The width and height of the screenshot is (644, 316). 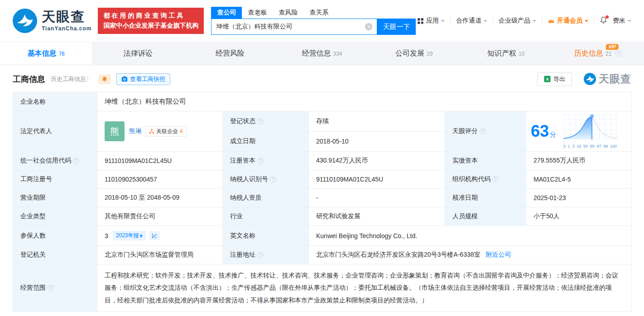 What do you see at coordinates (138, 53) in the screenshot?
I see `tab-label: 法律诉讼` at bounding box center [138, 53].